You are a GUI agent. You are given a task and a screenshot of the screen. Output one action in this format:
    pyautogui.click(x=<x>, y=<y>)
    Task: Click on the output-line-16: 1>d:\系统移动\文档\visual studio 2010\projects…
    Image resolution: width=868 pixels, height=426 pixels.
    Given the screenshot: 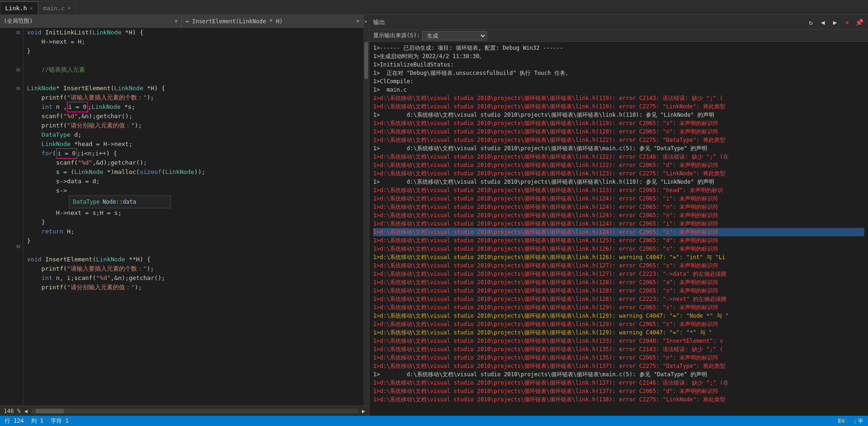 What is the action you would take?
    pyautogui.click(x=619, y=173)
    